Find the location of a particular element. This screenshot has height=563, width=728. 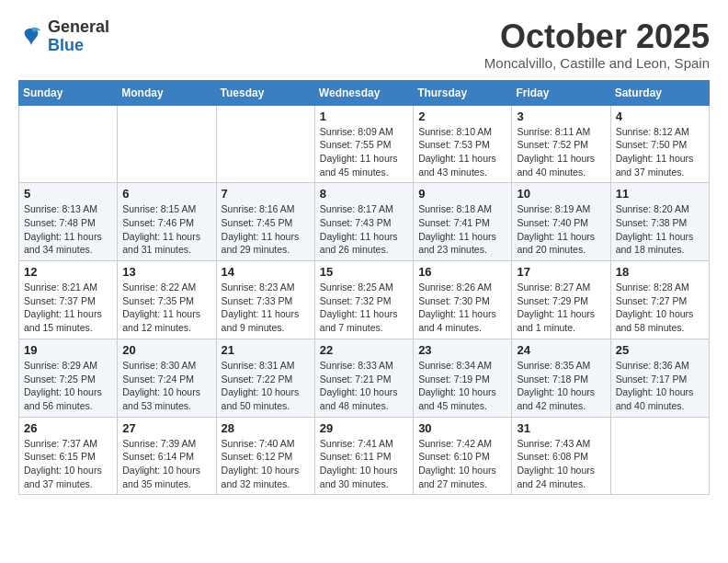

day-number: 21 is located at coordinates (266, 350).